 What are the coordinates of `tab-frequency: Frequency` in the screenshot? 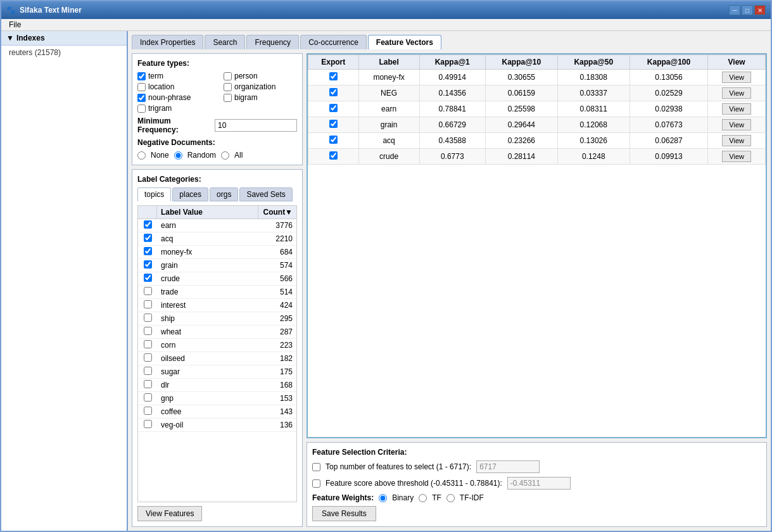 It's located at (272, 42).